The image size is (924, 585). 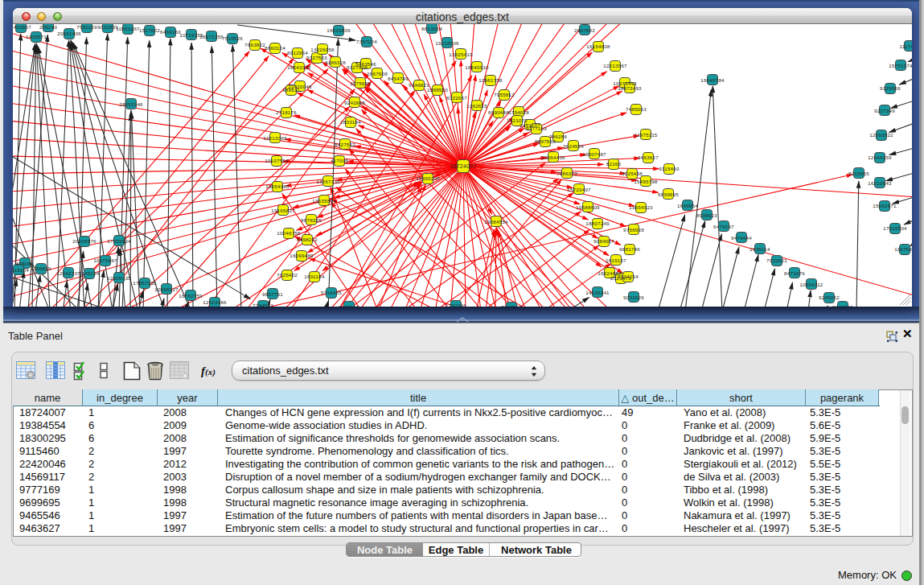 I want to click on svg-text: 8471676, so click(x=795, y=274).